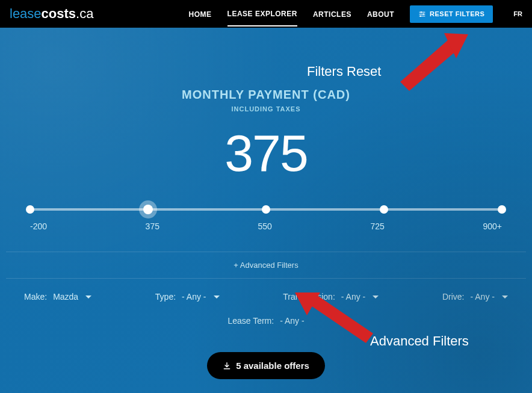 This screenshot has width=532, height=393. I want to click on filter-lease-term-select: - Any -, so click(292, 321).